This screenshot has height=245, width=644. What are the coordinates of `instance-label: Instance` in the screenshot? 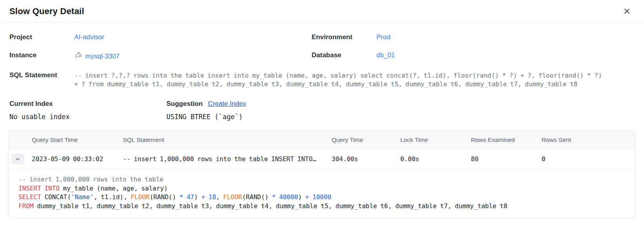 It's located at (42, 55).